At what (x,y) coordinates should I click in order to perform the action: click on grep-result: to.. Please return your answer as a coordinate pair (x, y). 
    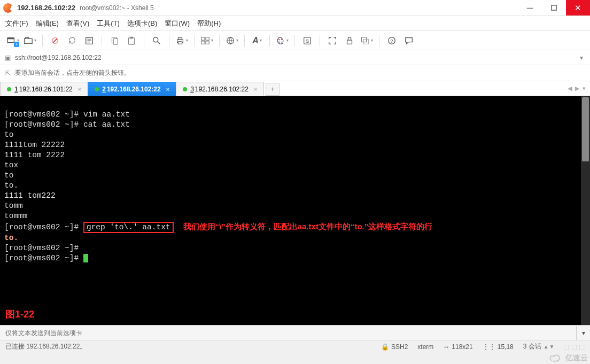
    Looking at the image, I should click on (11, 238).